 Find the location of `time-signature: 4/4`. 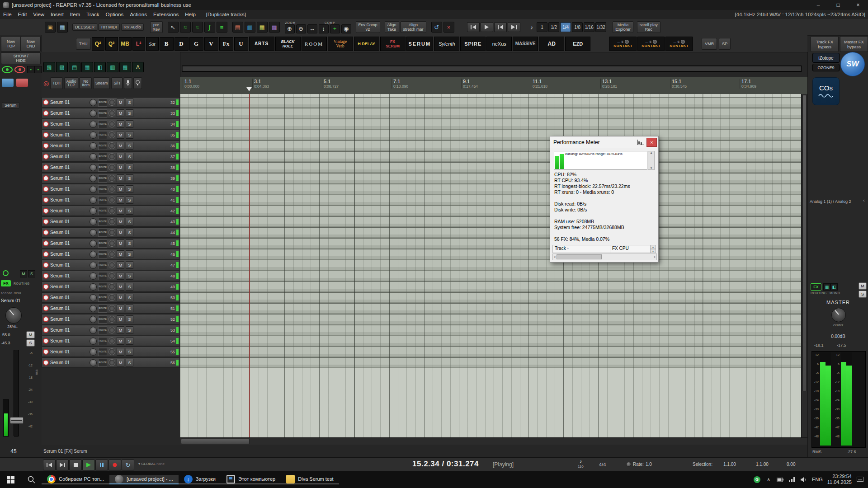

time-signature: 4/4 is located at coordinates (602, 465).